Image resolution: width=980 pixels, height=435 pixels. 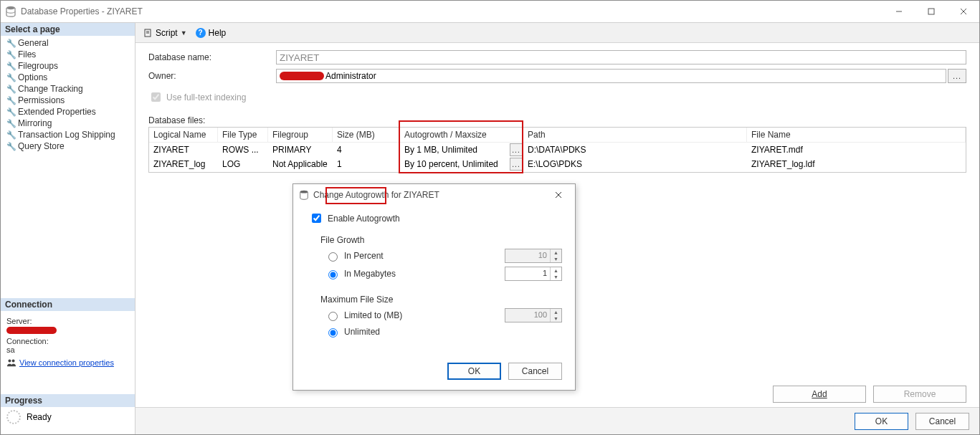 I want to click on ok-button: OK, so click(x=882, y=421).